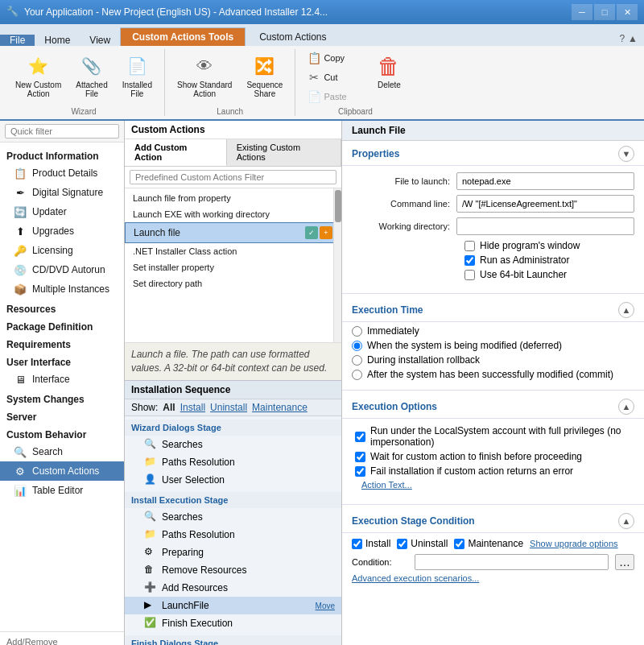  What do you see at coordinates (193, 407) in the screenshot?
I see `show-option-install: Install` at bounding box center [193, 407].